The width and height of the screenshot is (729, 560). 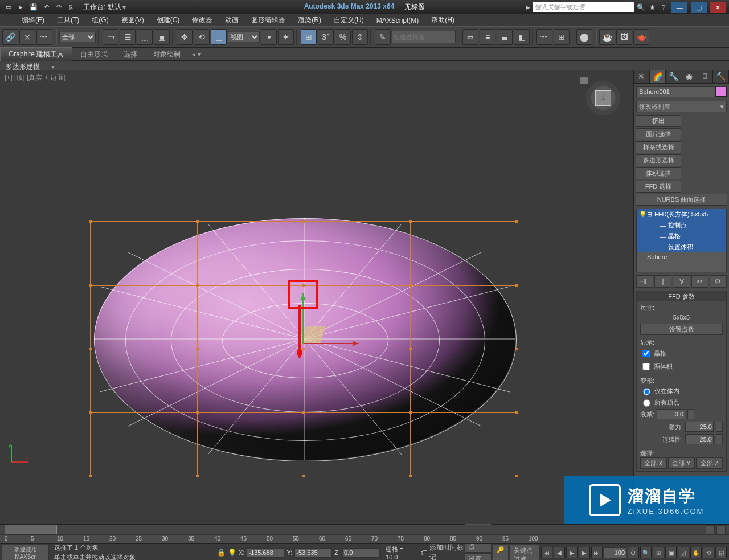 What do you see at coordinates (645, 281) in the screenshot?
I see `pin-stack-icon: ⊣⊢` at bounding box center [645, 281].